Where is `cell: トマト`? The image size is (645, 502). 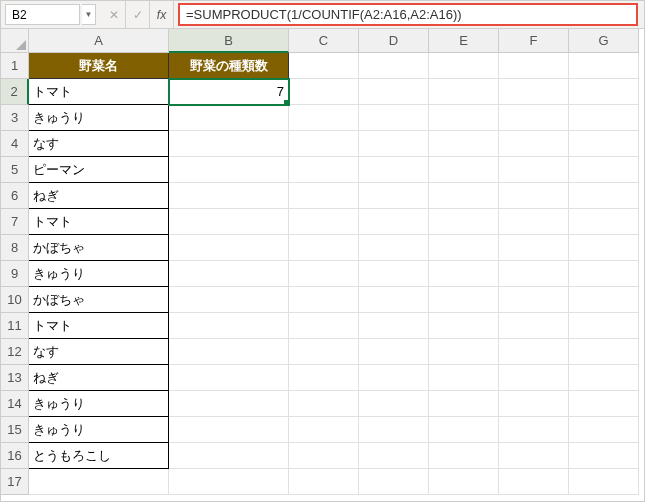 cell: トマト is located at coordinates (99, 92).